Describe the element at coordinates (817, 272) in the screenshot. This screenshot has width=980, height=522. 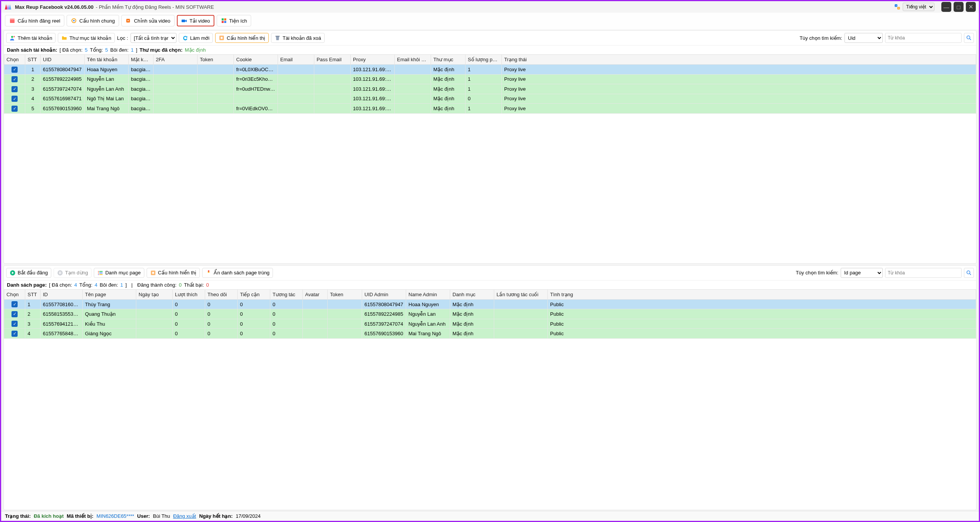
I see `page-search-label: Tùy chọn tìm kiếm:` at that location.